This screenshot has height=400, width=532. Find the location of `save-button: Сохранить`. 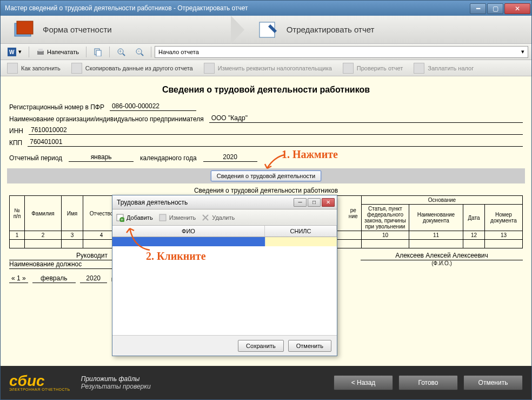

save-button: Сохранить is located at coordinates (261, 346).